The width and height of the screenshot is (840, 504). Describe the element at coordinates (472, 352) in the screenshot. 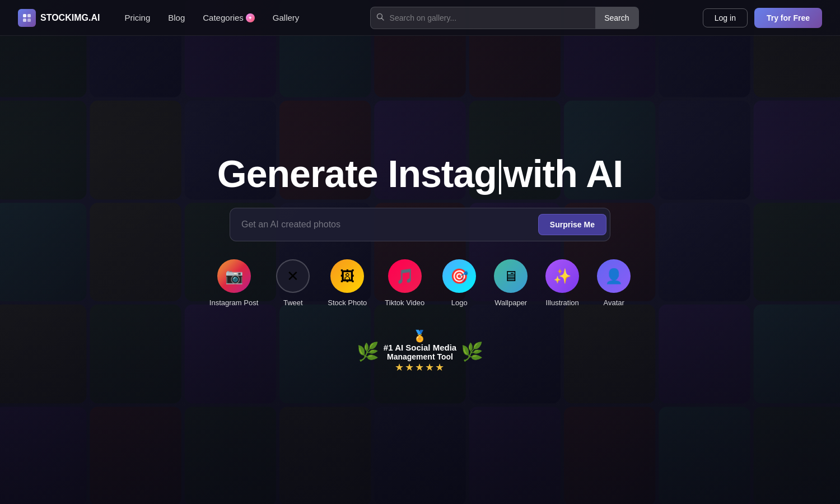

I see `wreath-right-icon: 🌿` at that location.